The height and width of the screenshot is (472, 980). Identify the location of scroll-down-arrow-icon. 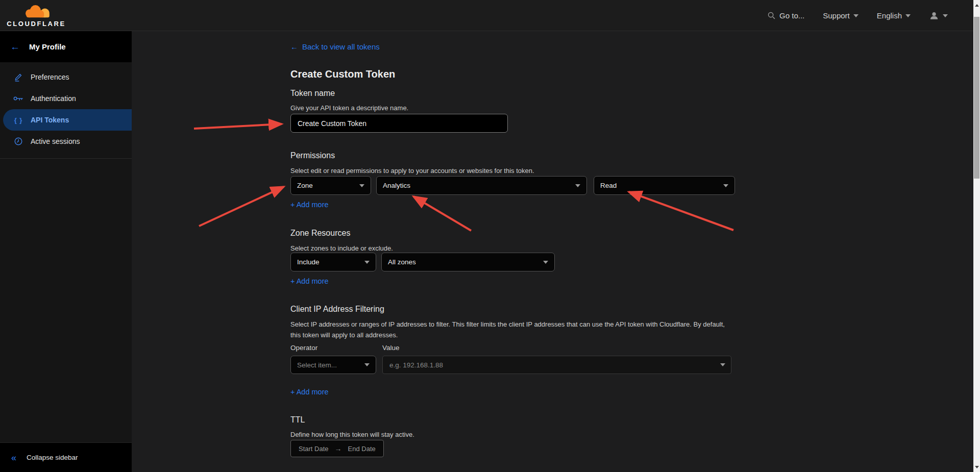
(977, 467).